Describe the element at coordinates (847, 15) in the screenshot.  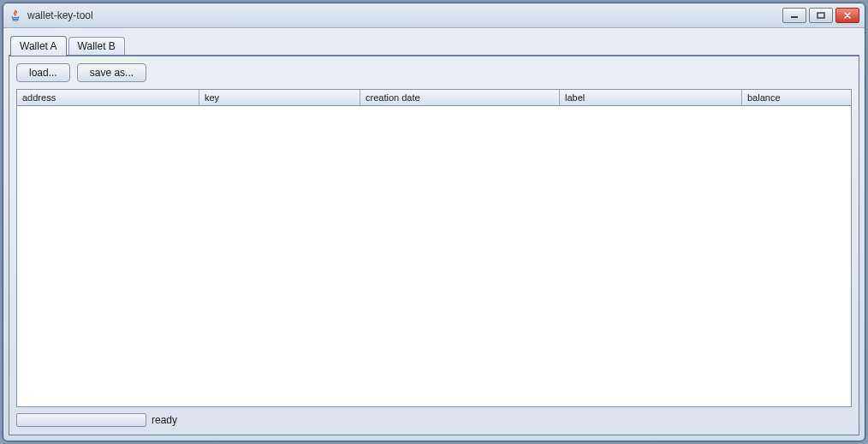
I see `close-button` at that location.